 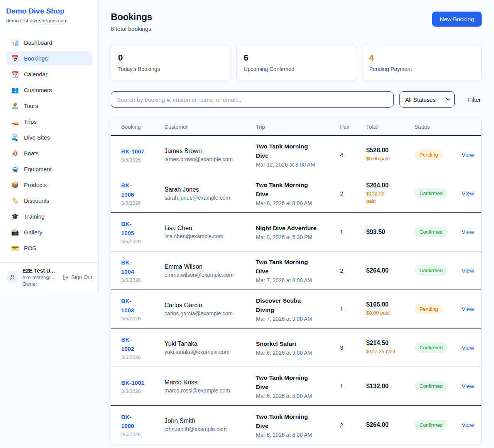 What do you see at coordinates (296, 22) in the screenshot?
I see `page-header: Bookings 8 total bookings New Booking` at bounding box center [296, 22].